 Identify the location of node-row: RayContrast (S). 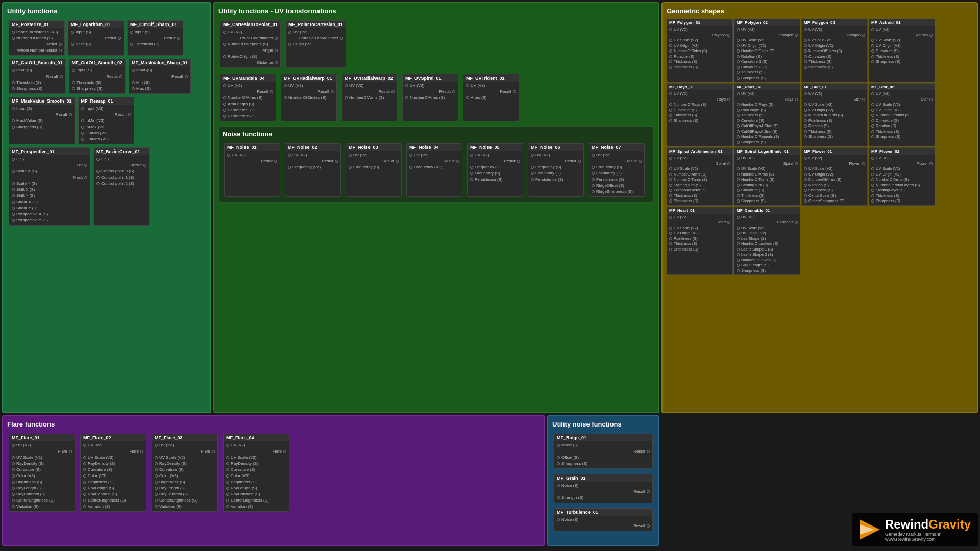
(256, 494).